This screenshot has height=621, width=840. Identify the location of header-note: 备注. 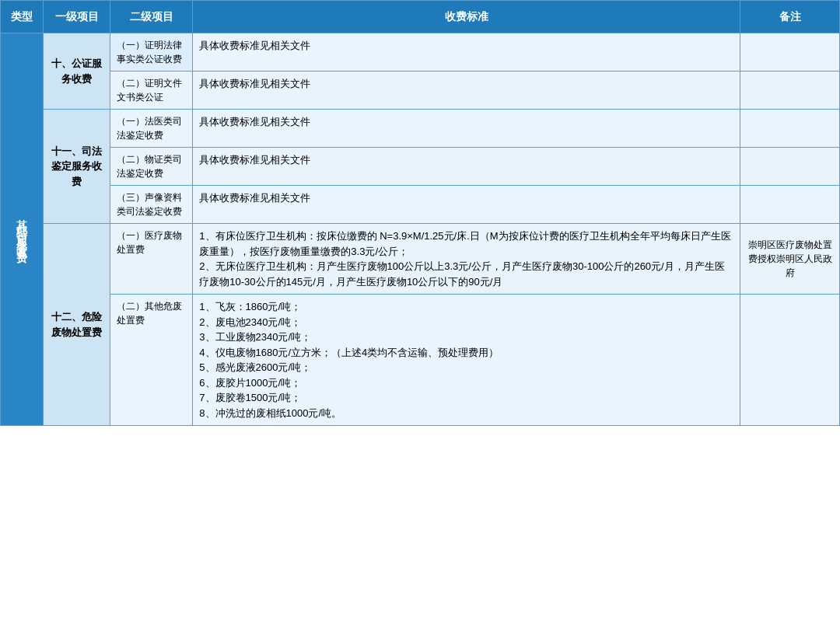
(790, 17).